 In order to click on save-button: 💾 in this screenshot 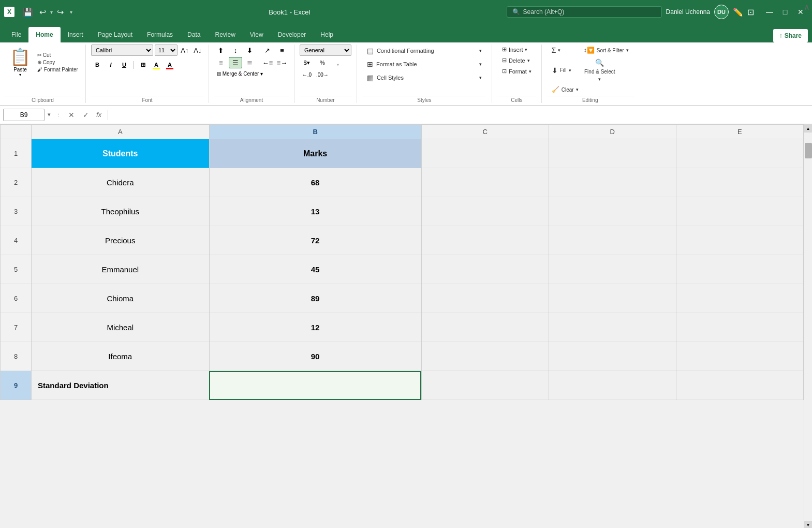, I will do `click(28, 12)`.